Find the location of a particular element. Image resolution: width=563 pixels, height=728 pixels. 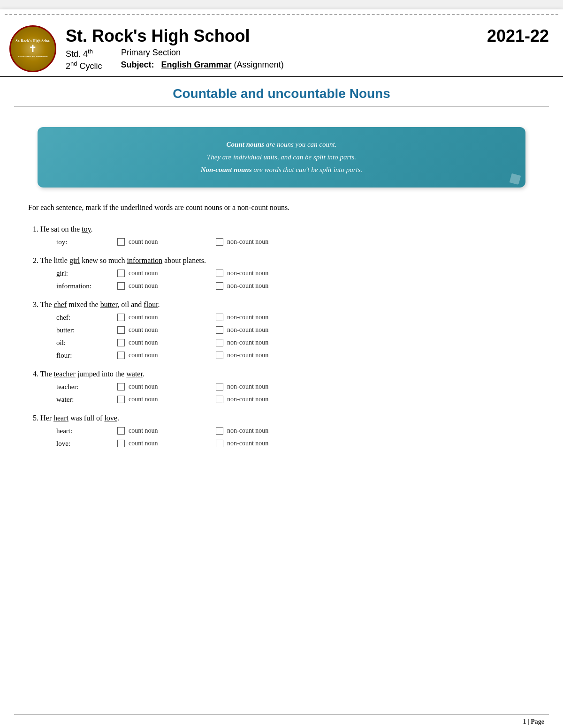

question-1-sentence: 1. He sat on the toy. is located at coordinates (284, 229).